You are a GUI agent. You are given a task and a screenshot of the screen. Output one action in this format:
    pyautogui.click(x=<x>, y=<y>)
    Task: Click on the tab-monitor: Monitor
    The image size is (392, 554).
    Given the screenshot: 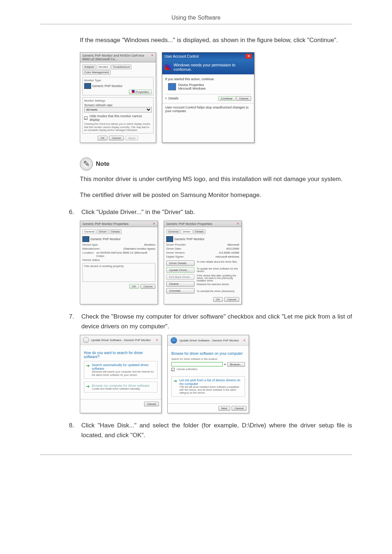 What is the action you would take?
    pyautogui.click(x=104, y=67)
    